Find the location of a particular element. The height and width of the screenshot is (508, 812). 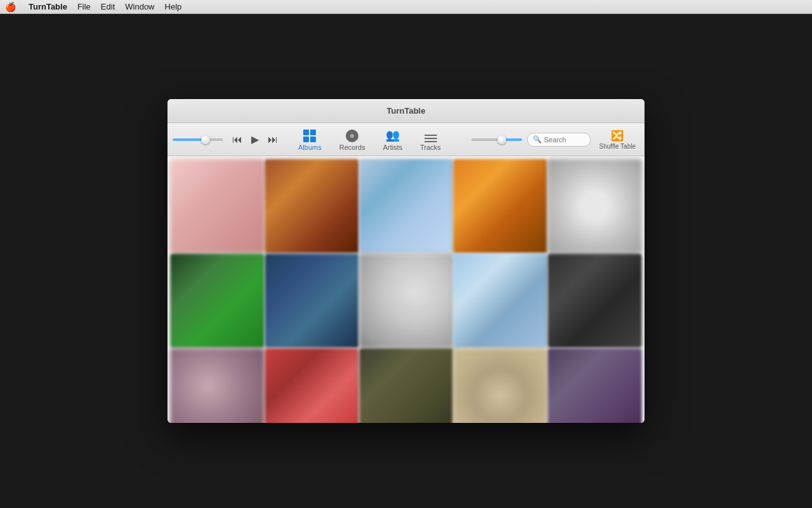

tab-albums: Albums is located at coordinates (310, 140).